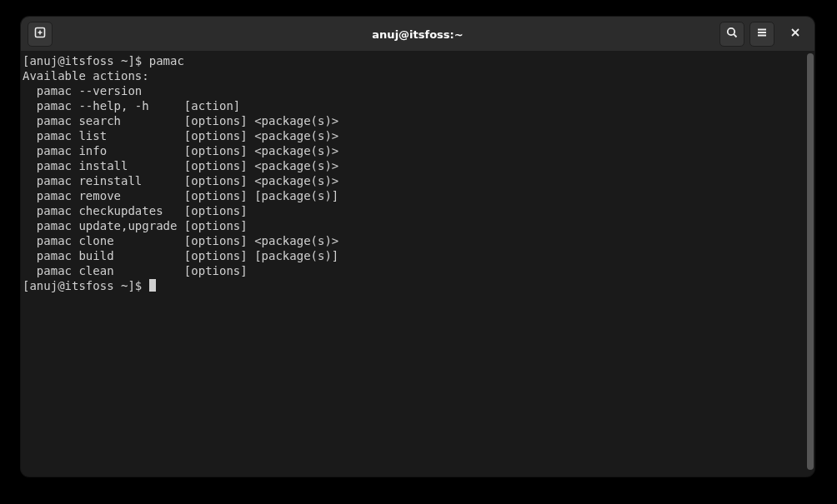 The width and height of the screenshot is (837, 504). What do you see at coordinates (180, 166) in the screenshot?
I see `output-line: pamac install [options] <package(s)>` at bounding box center [180, 166].